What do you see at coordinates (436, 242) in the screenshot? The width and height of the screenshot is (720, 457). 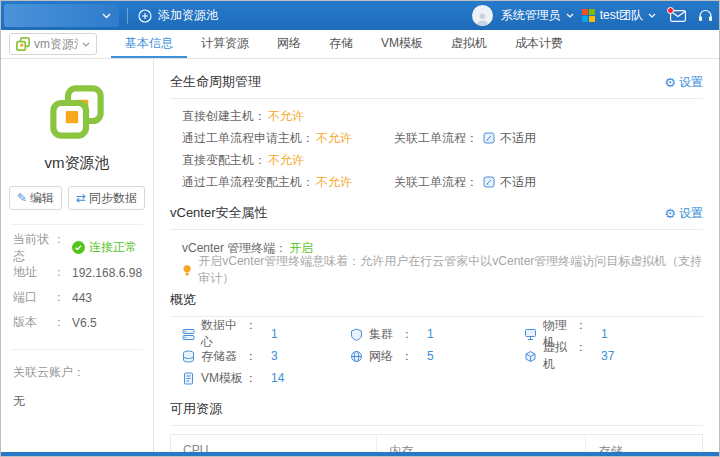 I see `security-section: vCenter安全属性 ⚙ 设置 vCenter 管理终端： 开启 开启vCen…` at bounding box center [436, 242].